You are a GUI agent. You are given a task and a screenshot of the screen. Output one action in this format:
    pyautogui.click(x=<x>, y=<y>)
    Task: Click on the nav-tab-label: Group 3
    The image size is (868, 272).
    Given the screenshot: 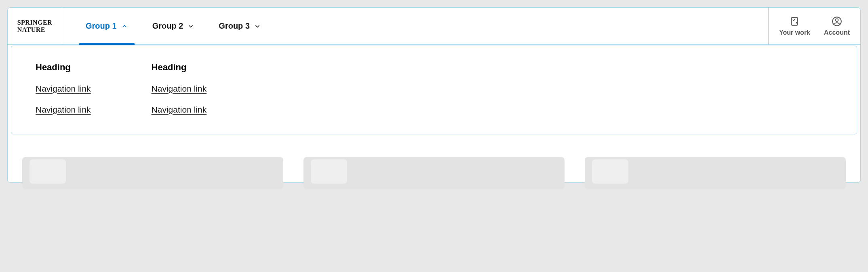 What is the action you would take?
    pyautogui.click(x=234, y=26)
    